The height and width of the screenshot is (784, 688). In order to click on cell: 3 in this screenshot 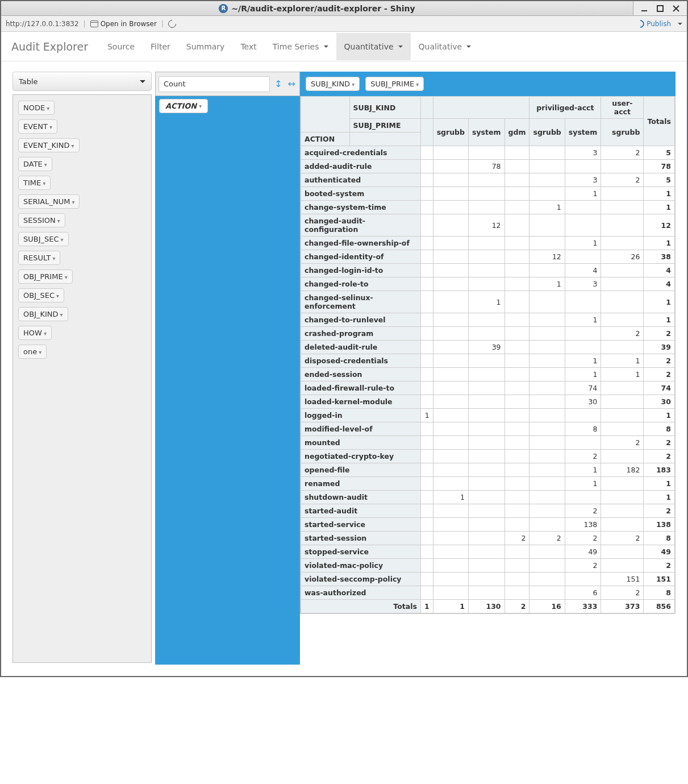, I will do `click(583, 284)`.